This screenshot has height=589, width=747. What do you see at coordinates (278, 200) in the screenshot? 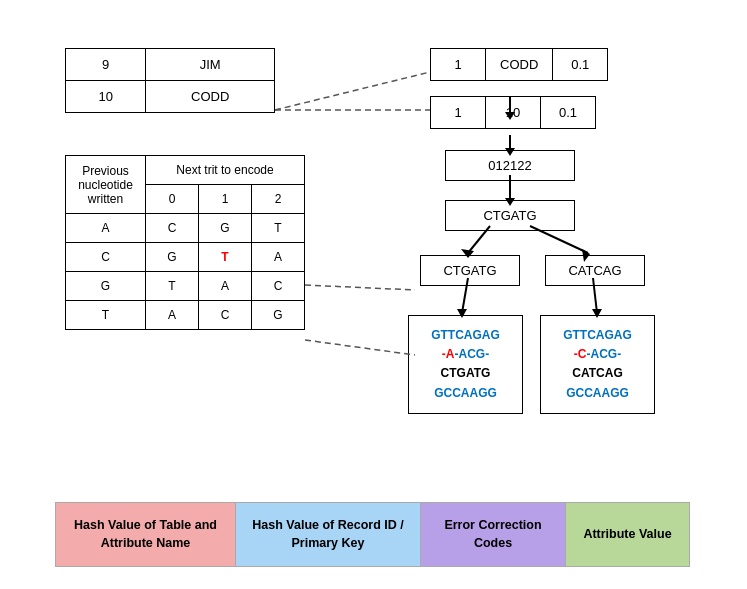
I see `subheader-2: 2` at bounding box center [278, 200].